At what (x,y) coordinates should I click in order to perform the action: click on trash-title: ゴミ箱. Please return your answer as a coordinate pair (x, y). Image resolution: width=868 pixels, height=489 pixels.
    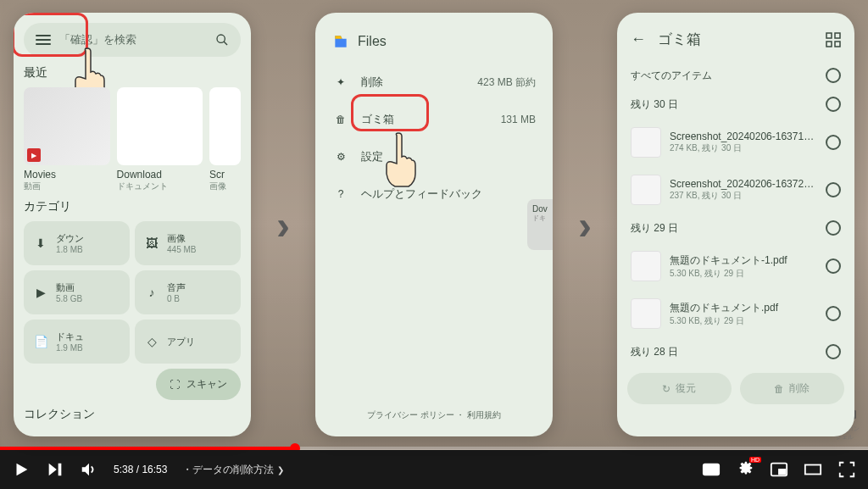
    Looking at the image, I should click on (736, 39).